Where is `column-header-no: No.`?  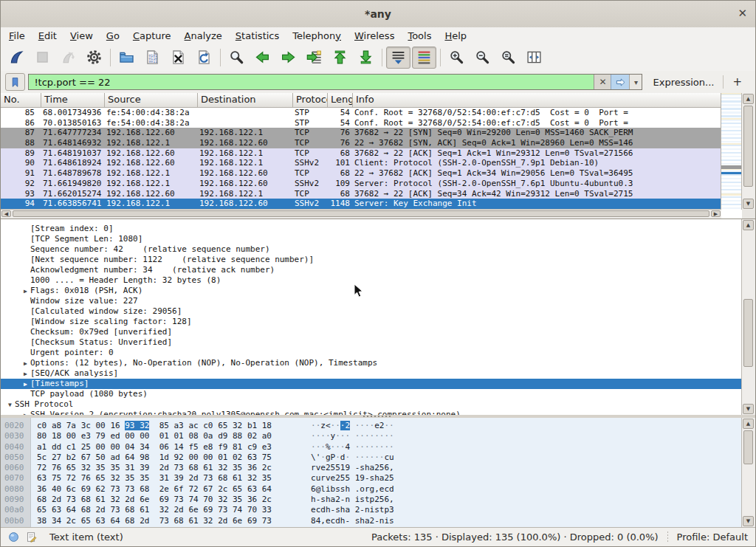
column-header-no: No. is located at coordinates (21, 100).